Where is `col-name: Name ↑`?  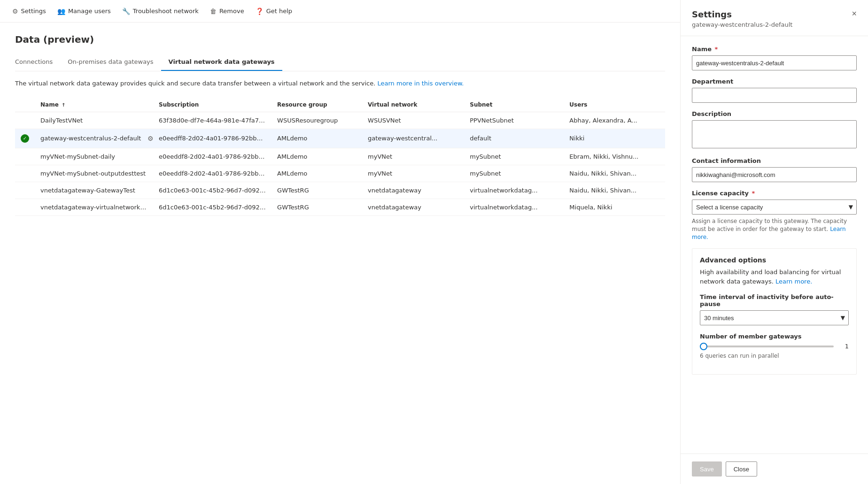 col-name: Name ↑ is located at coordinates (94, 105).